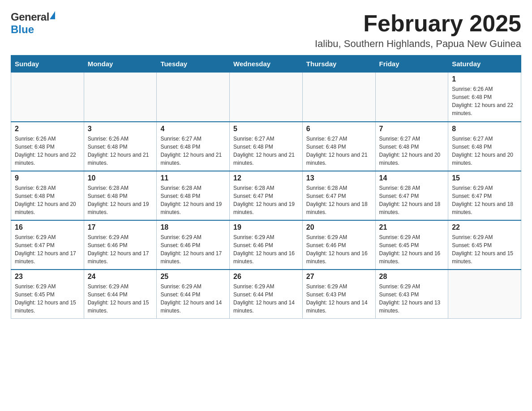  What do you see at coordinates (485, 97) in the screenshot?
I see `calendar-cell: 1Sunrise: 6:26 AMSunset: 6:48 PMDaylight…` at bounding box center [485, 97].